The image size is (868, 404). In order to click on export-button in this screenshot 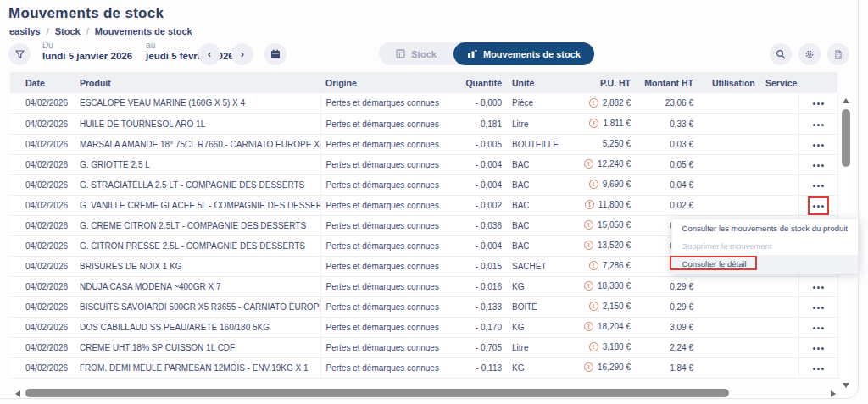, I will do `click(838, 54)`.